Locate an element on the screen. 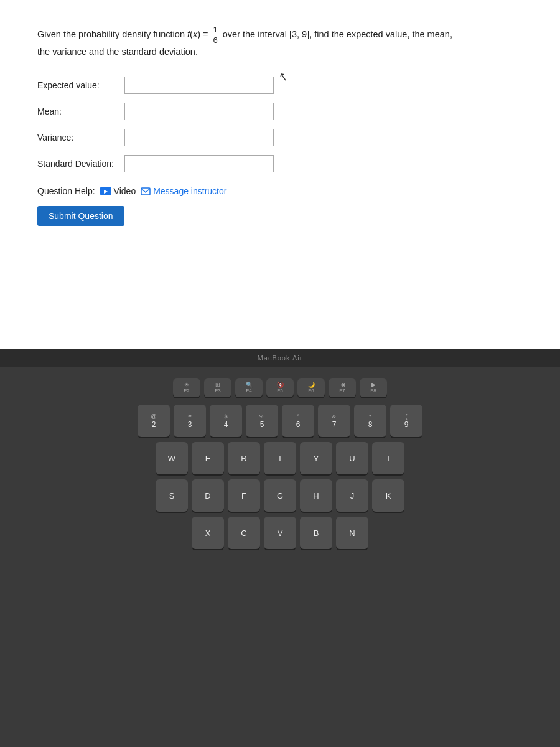  key-j: J is located at coordinates (352, 496).